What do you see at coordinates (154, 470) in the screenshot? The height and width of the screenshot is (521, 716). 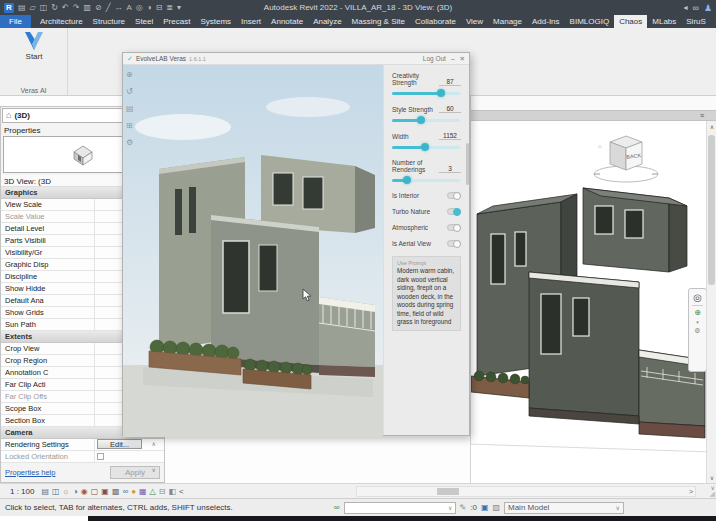 I see `palette-scroll-down-icon: ∨` at bounding box center [154, 470].